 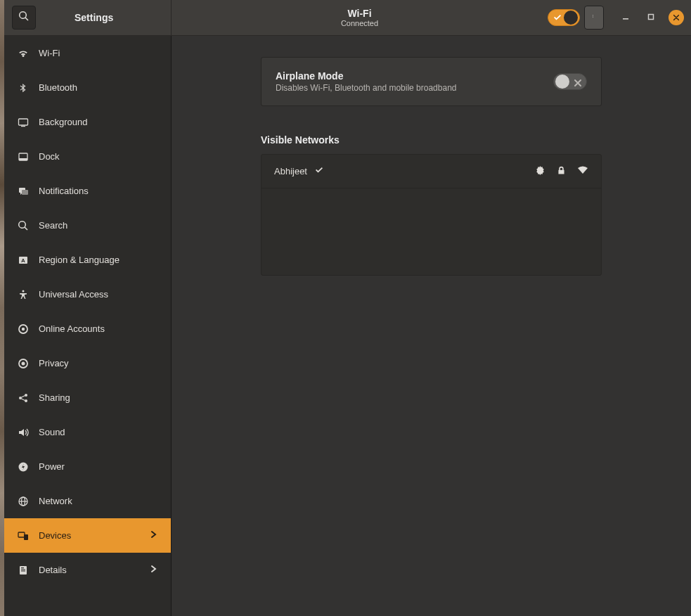 I want to click on power-icon, so click(x=23, y=467).